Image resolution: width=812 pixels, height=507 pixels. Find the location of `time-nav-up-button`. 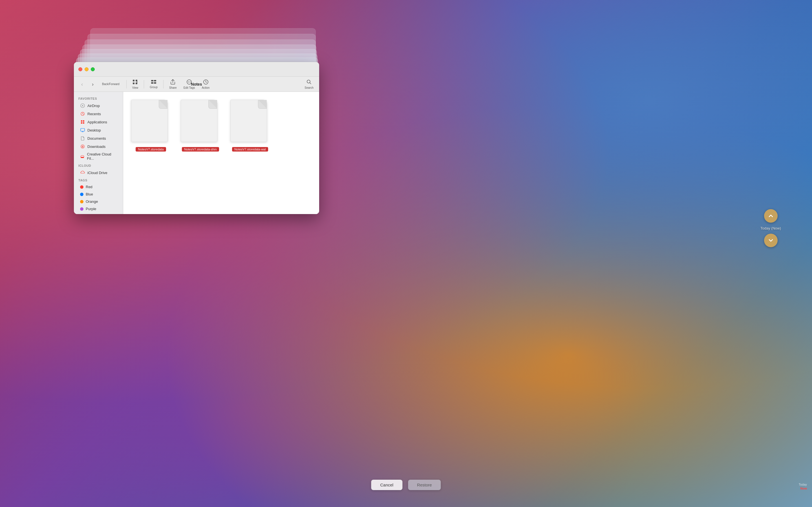

time-nav-up-button is located at coordinates (771, 216).